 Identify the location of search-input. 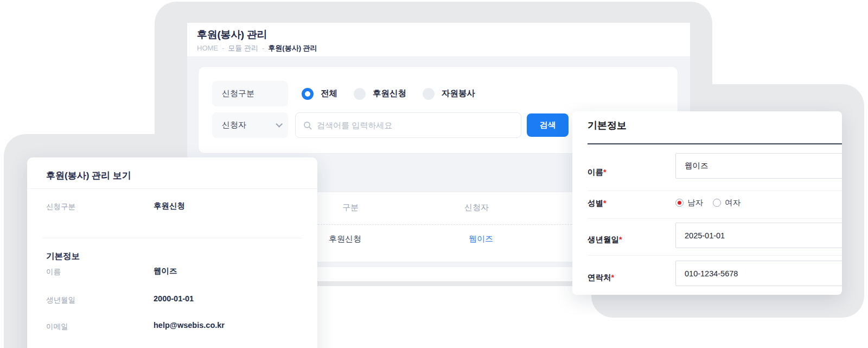
(415, 125).